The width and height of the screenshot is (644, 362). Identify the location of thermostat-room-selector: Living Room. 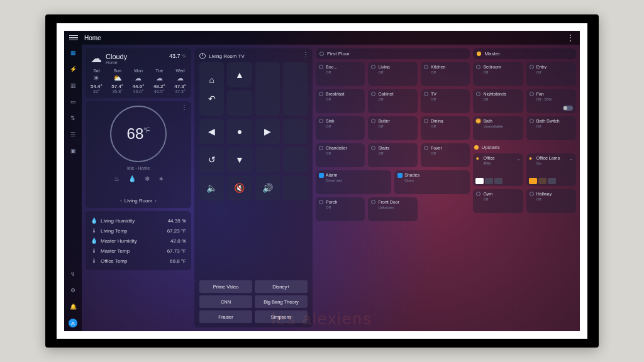
(138, 201).